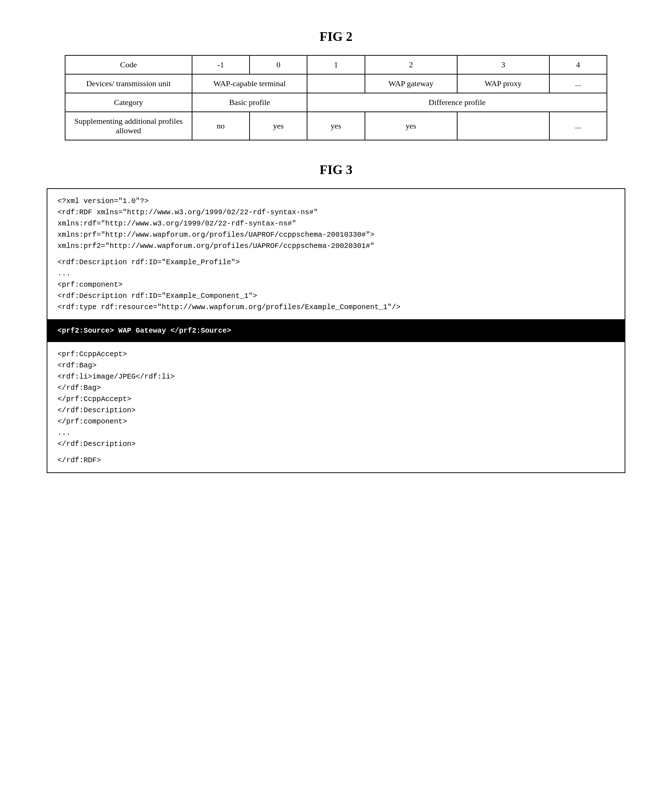  Describe the element at coordinates (336, 388) in the screenshot. I see `code-bottom-3: </rdf:Bag>` at that location.